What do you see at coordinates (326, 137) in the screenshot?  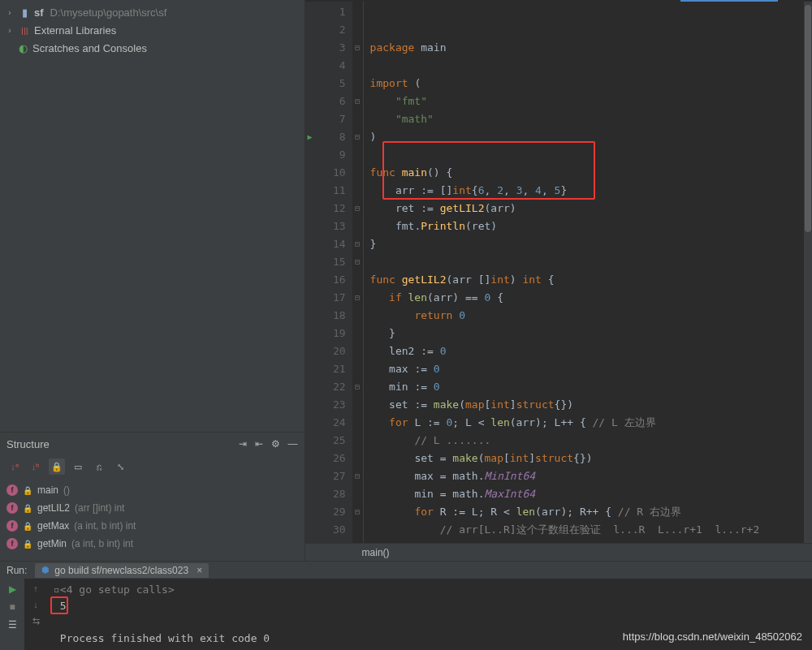 I see `line-number: 8▶` at bounding box center [326, 137].